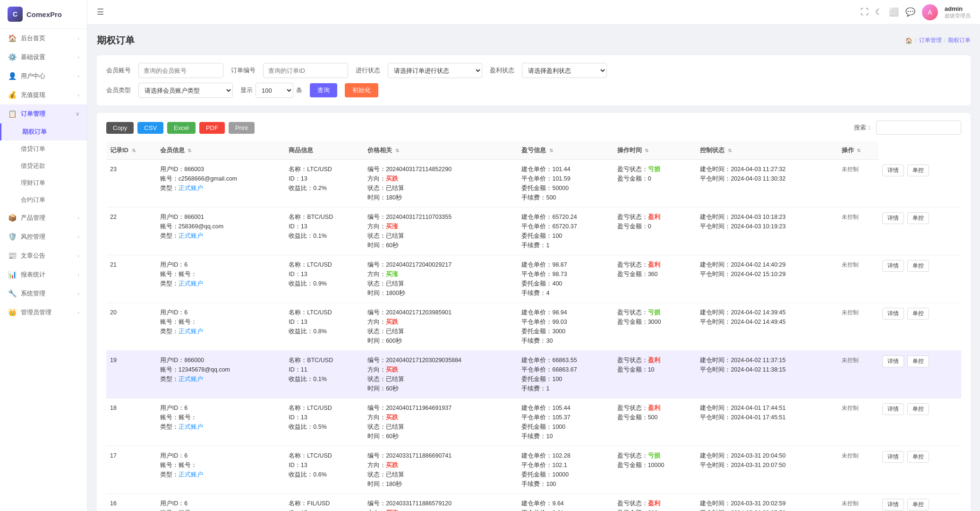 The width and height of the screenshot is (980, 511). Describe the element at coordinates (534, 327) in the screenshot. I see `table-row: 20 用户ID：6 账号：账号： 类型：正式账户 名称：LTC/USD ID：1…` at that location.